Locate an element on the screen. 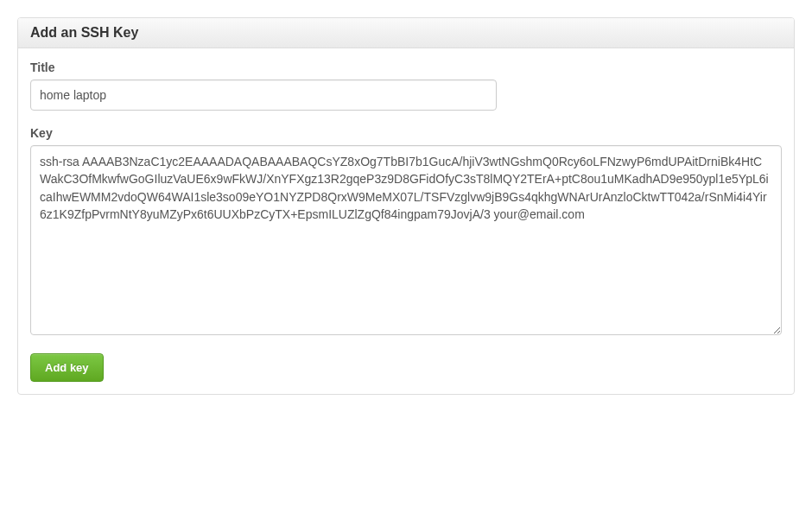 The height and width of the screenshot is (514, 812). add-key-button: Add key is located at coordinates (67, 368).